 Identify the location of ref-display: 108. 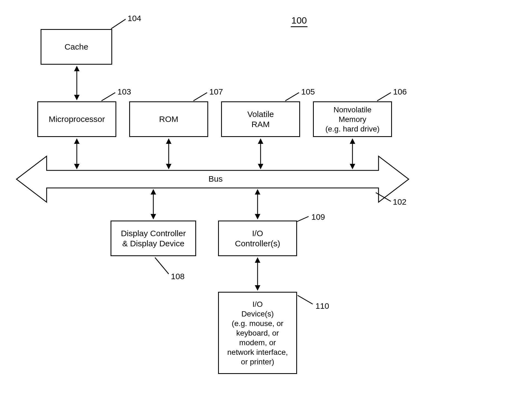
(178, 276).